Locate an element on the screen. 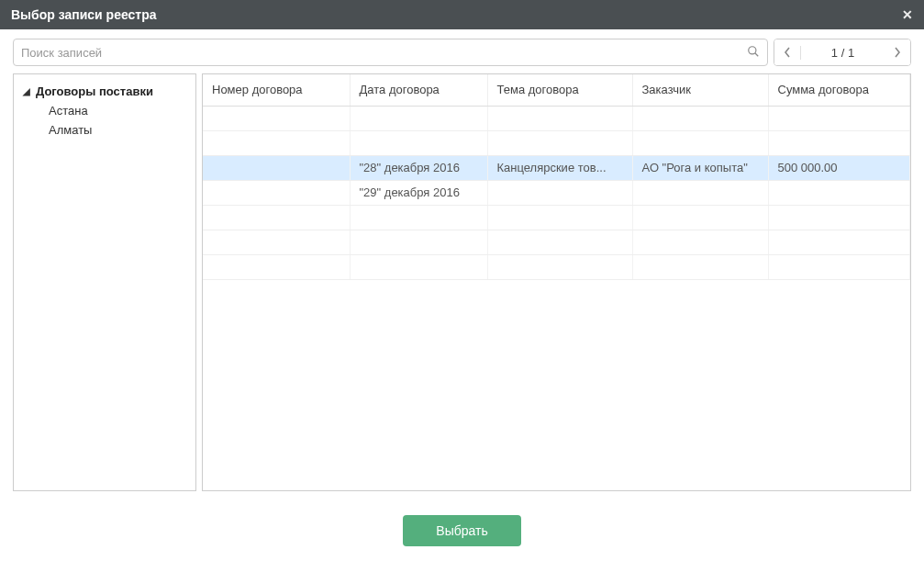 The height and width of the screenshot is (561, 924). table-cell: Канцелярские тов... is located at coordinates (560, 167).